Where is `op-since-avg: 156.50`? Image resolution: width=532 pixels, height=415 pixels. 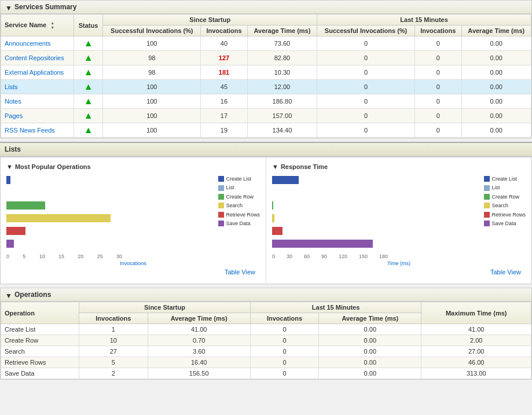
op-since-avg: 156.50 is located at coordinates (199, 374).